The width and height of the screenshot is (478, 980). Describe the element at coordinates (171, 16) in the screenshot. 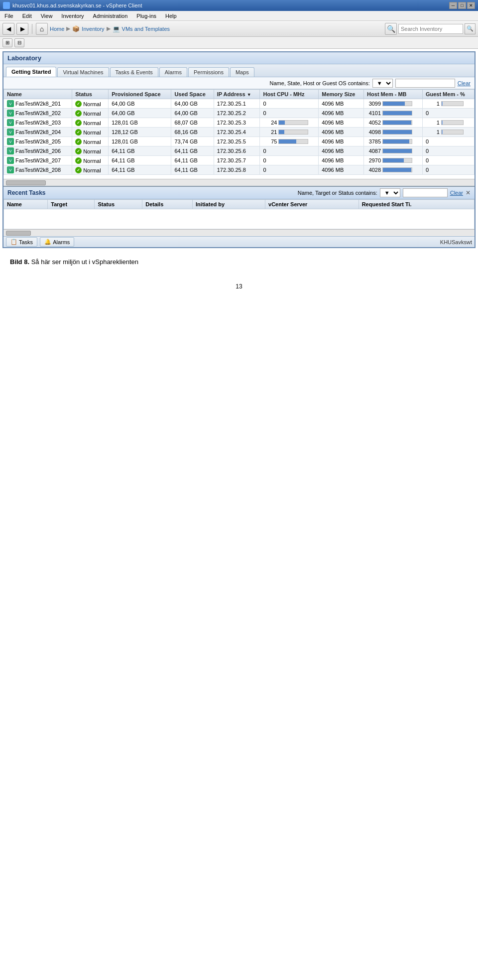

I see `menu-item-help: Help` at that location.